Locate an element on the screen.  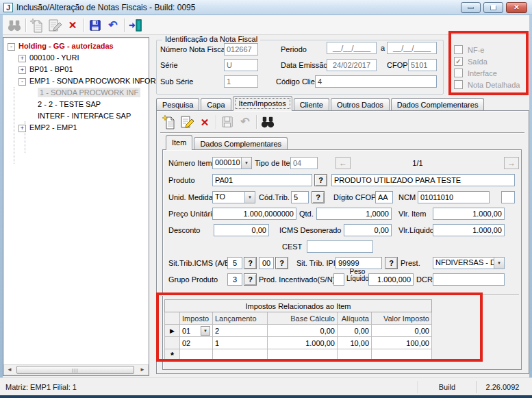
item-delete-button: ✕ is located at coordinates (205, 122).